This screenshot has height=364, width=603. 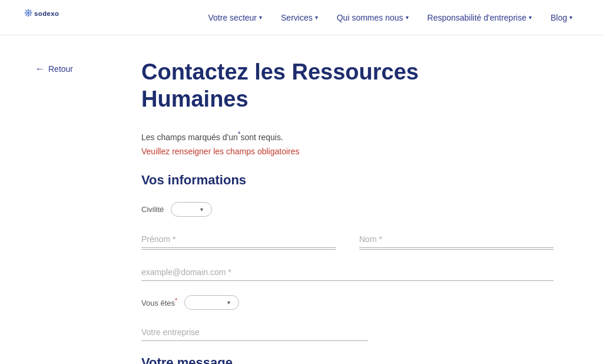 I want to click on civilite-field: Civilité M. Mme ▾, so click(x=347, y=210).